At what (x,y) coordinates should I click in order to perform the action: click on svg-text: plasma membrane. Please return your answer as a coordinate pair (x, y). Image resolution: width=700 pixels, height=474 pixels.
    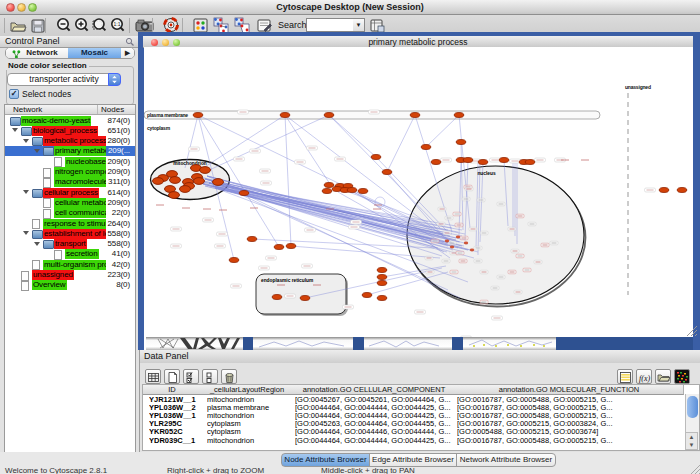
    Looking at the image, I should click on (168, 115).